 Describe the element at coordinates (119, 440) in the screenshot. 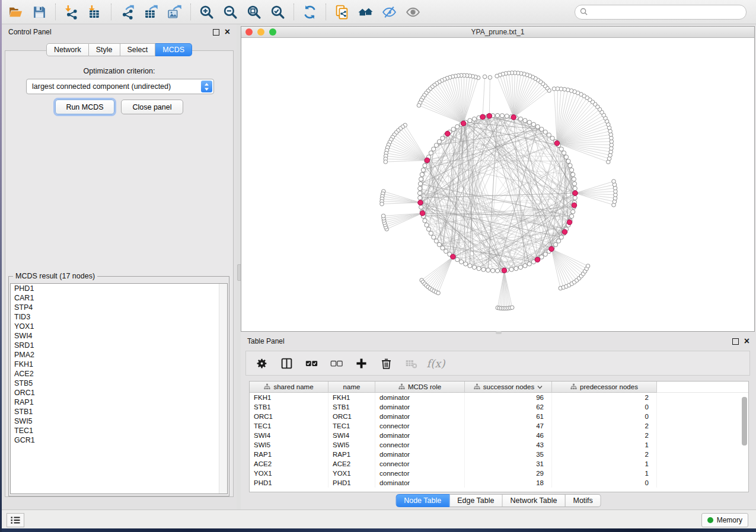

I see `mcds-result-item: GCR1` at that location.